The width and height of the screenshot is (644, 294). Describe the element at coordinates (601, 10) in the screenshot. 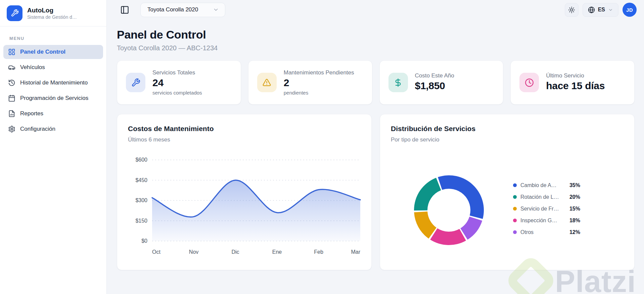

I see `topbar-actions: ES JD` at that location.